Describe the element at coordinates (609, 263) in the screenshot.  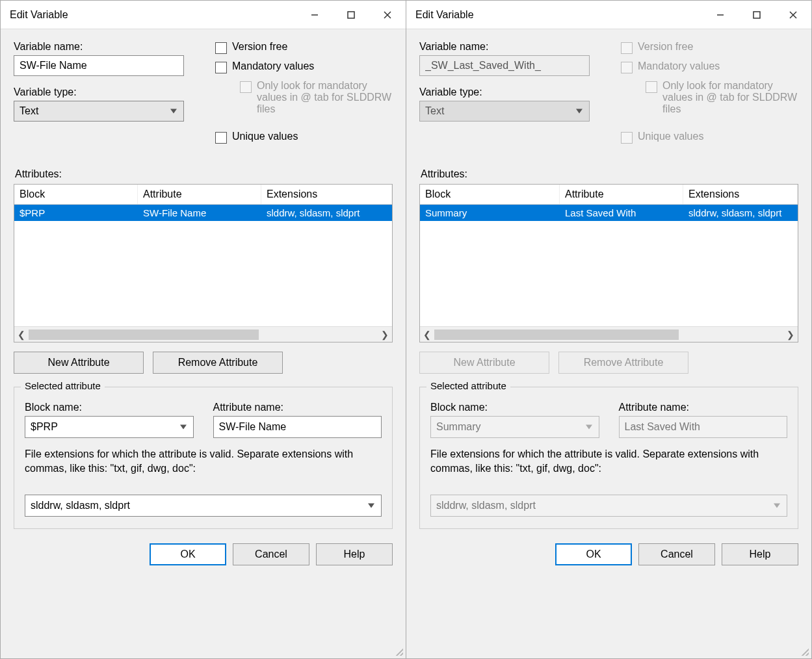
I see `attributes-table: Block Attribute Extensions Summary Last …` at that location.